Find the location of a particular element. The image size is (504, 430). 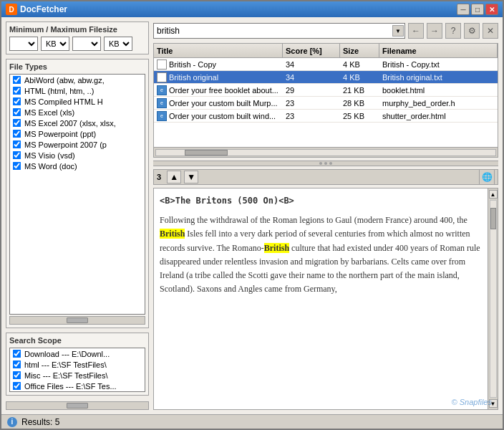

filesize-title: Minimum / Maximum Filesize is located at coordinates (77, 29).